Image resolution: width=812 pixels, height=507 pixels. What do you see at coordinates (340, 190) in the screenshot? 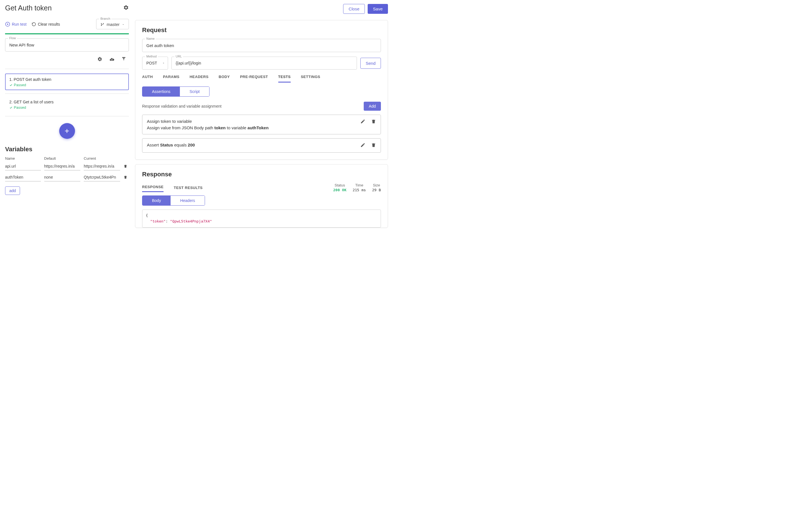
I see `status-value: 200 OK` at bounding box center [340, 190].